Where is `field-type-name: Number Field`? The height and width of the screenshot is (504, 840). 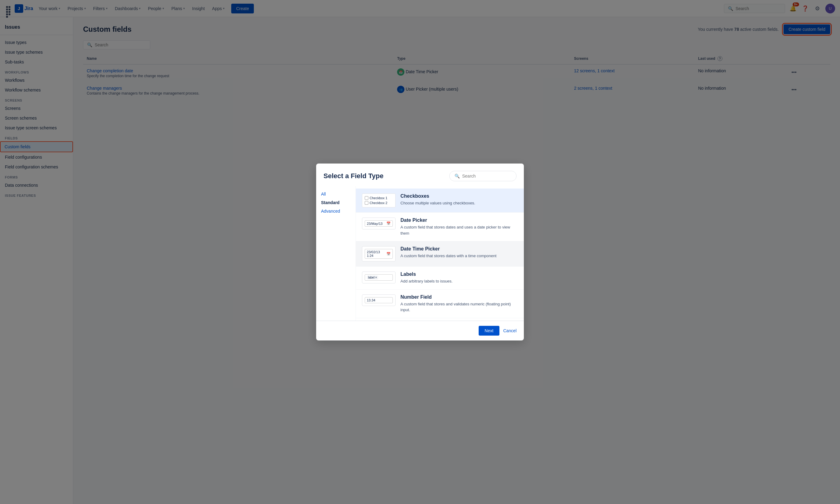 field-type-name: Number Field is located at coordinates (459, 297).